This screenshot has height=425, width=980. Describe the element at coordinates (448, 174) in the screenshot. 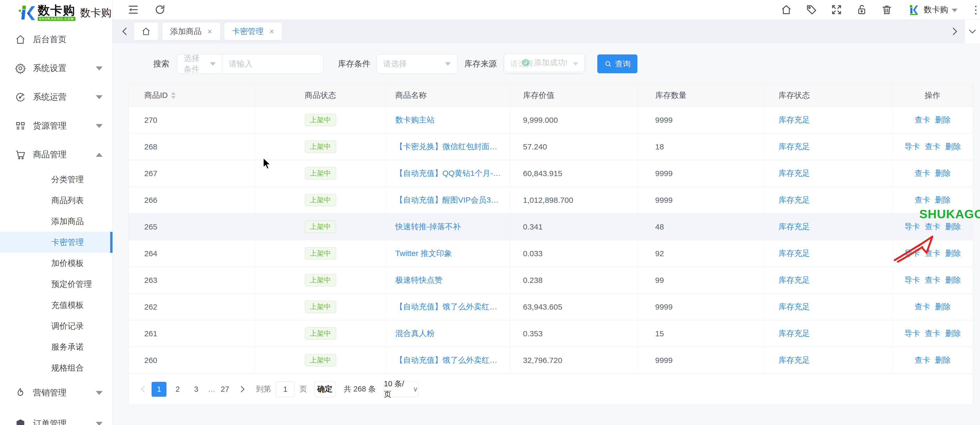

I see `product-name-link: 【自动充值】QQ黄钻1个月-拼多…` at that location.